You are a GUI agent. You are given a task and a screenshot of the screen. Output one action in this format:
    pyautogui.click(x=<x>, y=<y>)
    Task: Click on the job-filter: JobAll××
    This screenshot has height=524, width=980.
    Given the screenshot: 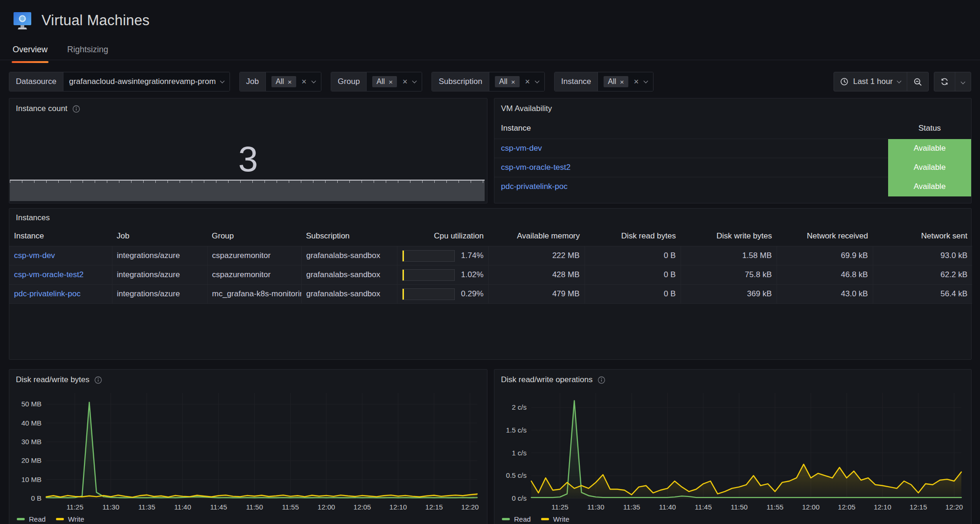 What is the action you would take?
    pyautogui.click(x=280, y=82)
    